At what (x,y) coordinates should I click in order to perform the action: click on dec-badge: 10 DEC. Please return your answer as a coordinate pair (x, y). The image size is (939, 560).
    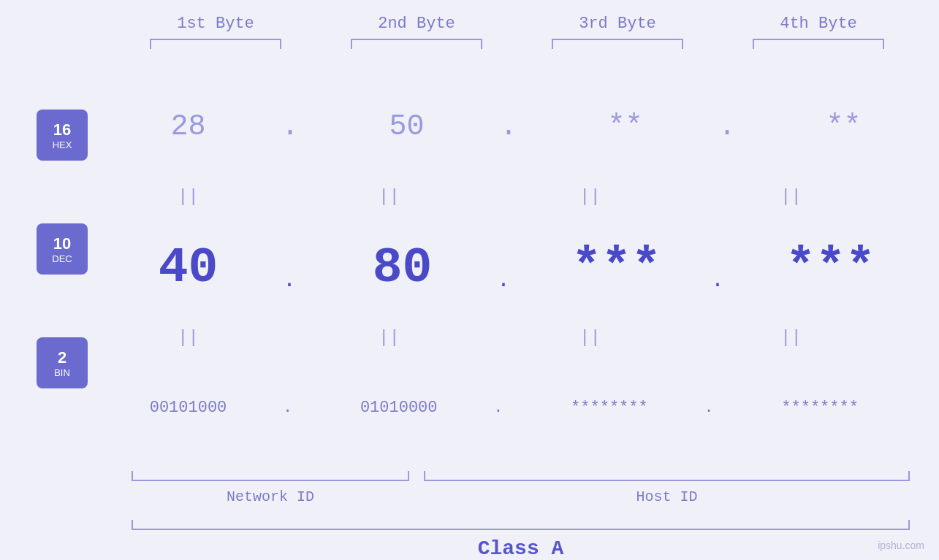
    Looking at the image, I should click on (62, 249).